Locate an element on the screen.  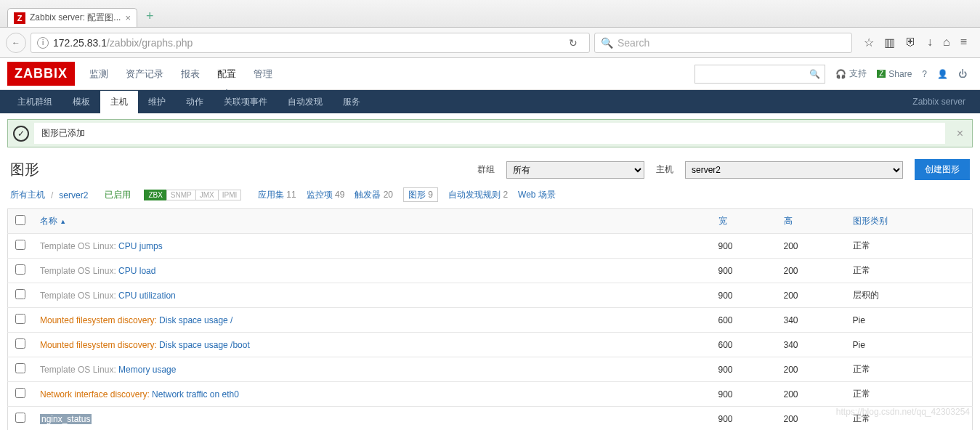
page-title: 图形 is located at coordinates (25, 170).